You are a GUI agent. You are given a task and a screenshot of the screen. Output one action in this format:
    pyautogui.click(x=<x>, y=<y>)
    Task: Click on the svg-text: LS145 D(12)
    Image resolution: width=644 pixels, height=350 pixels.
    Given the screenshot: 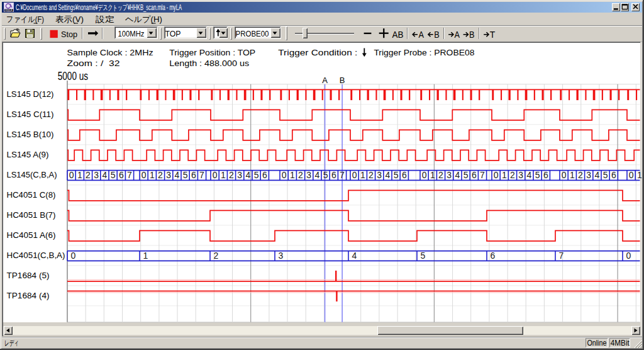 What is the action you would take?
    pyautogui.click(x=30, y=94)
    